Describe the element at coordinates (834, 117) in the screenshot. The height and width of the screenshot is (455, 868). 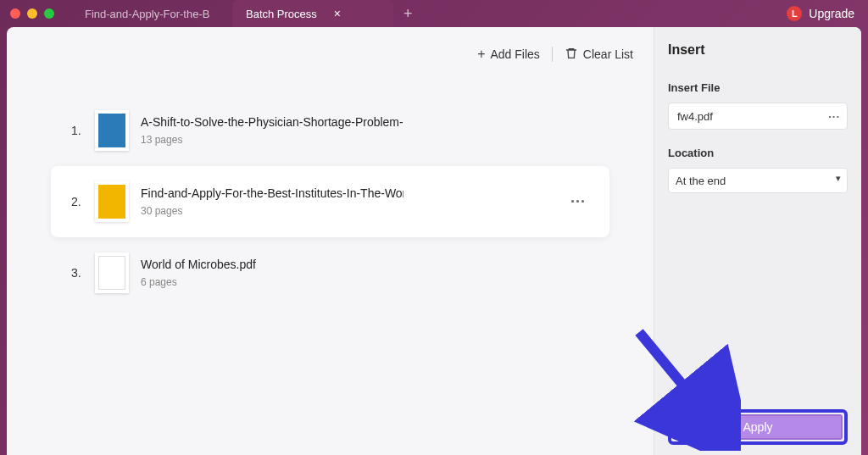
I see `more-options-icon: ···` at that location.